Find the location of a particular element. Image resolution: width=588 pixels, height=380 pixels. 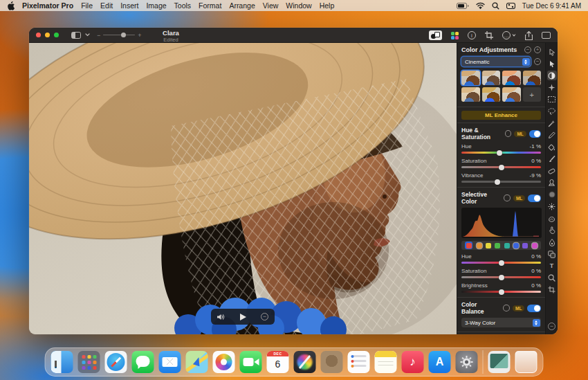

selective-brightness-slider is located at coordinates (501, 292).